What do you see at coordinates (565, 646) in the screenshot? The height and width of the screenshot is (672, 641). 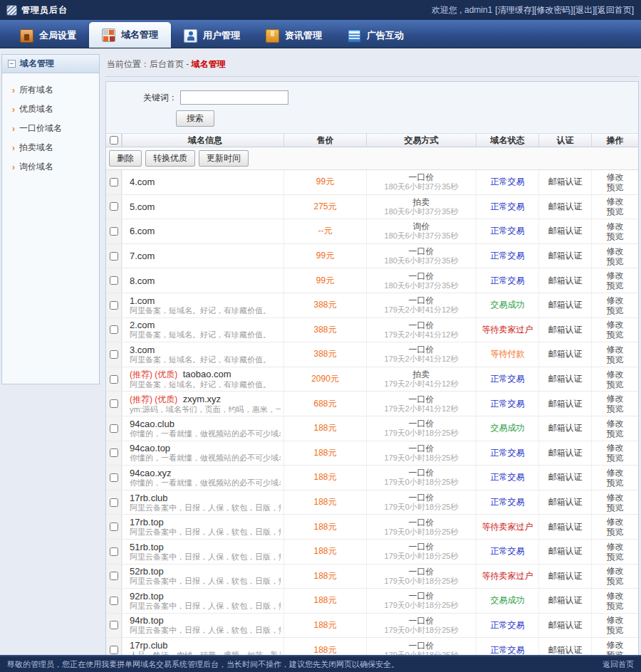 I see `auth-cell: 邮箱认证` at bounding box center [565, 646].